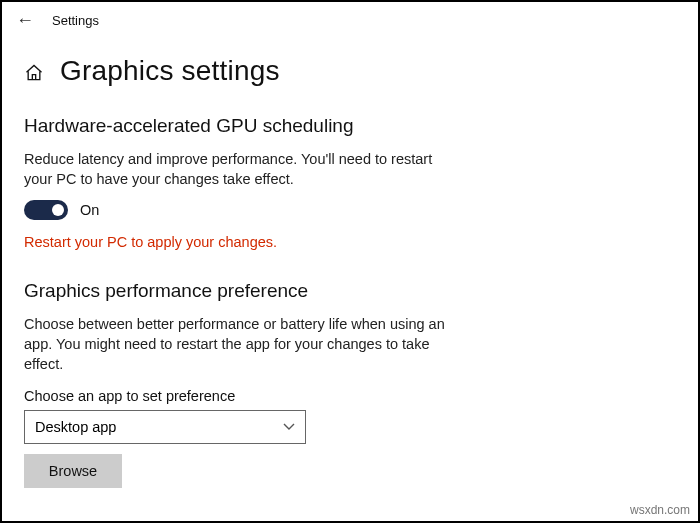 This screenshot has width=700, height=523. Describe the element at coordinates (34, 73) in the screenshot. I see `home-icon` at that location.